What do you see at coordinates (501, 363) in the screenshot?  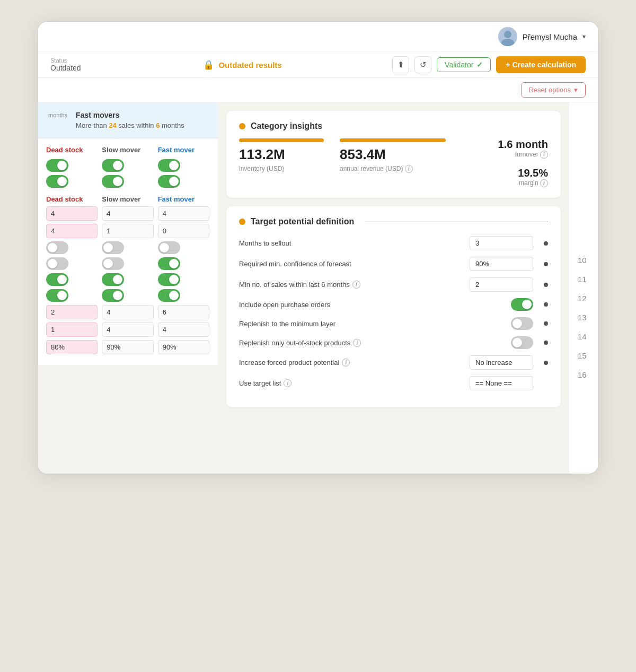 I see `increase-forced-input` at bounding box center [501, 363].